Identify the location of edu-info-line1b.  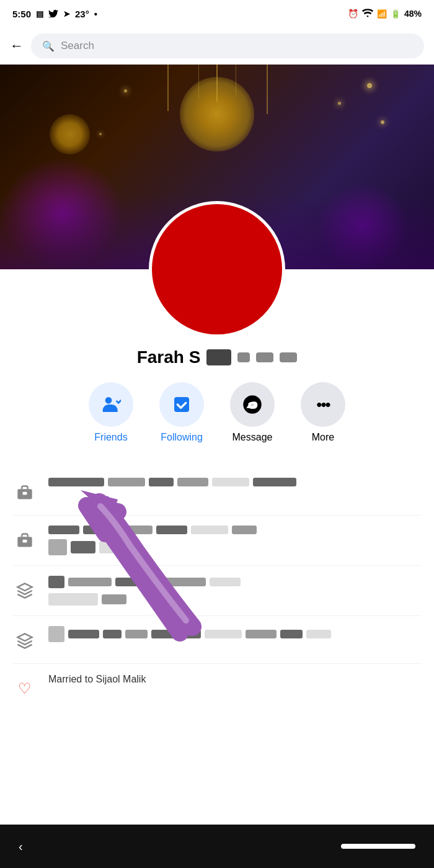
(235, 599).